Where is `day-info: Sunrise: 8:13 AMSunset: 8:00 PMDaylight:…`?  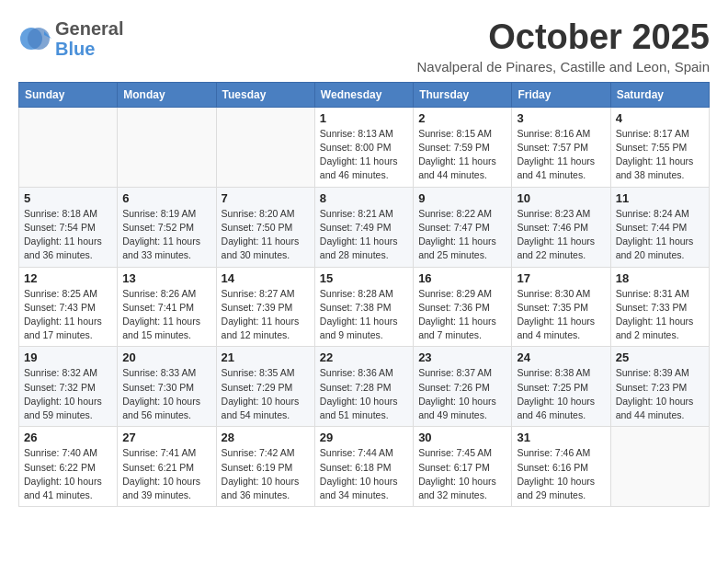 day-info: Sunrise: 8:13 AMSunset: 8:00 PMDaylight:… is located at coordinates (364, 155).